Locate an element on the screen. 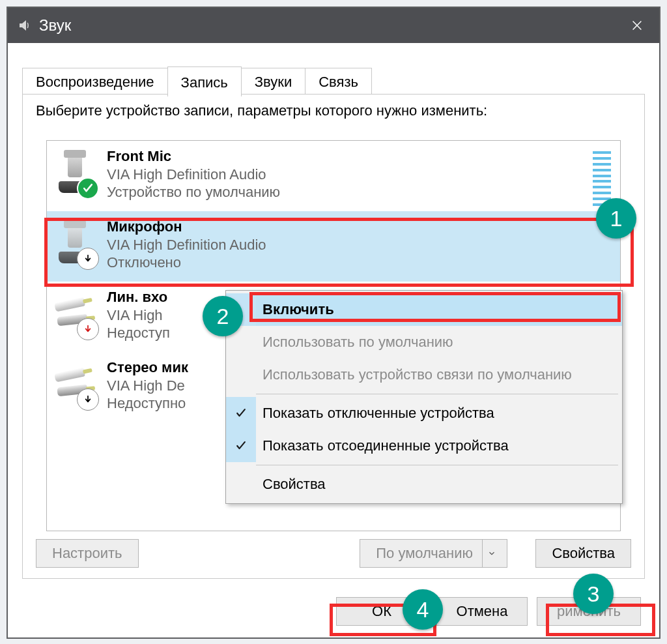 This screenshot has height=644, width=667. cancel-button: Отмена is located at coordinates (482, 611).